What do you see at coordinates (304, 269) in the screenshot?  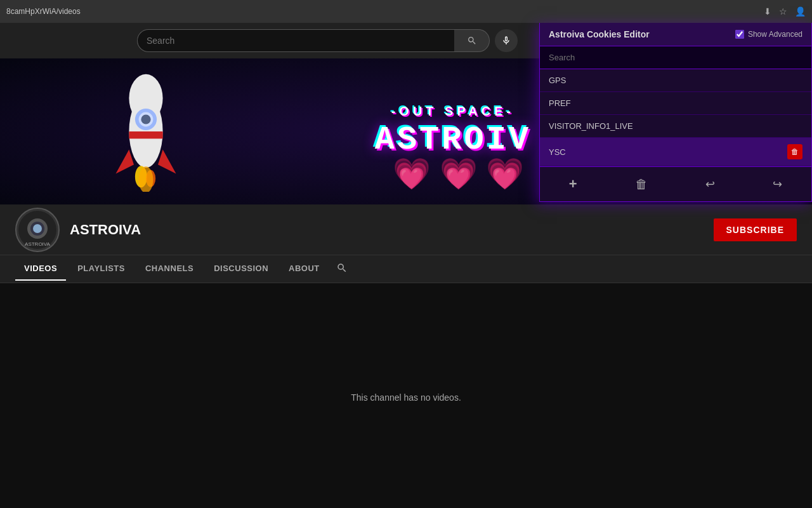 I see `tab-about: ABOUT` at bounding box center [304, 269].